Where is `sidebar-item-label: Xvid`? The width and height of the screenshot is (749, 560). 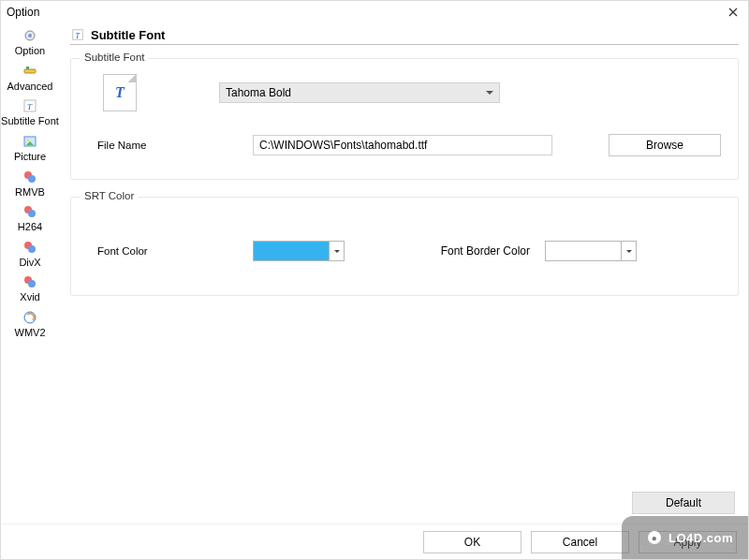 sidebar-item-label: Xvid is located at coordinates (30, 298).